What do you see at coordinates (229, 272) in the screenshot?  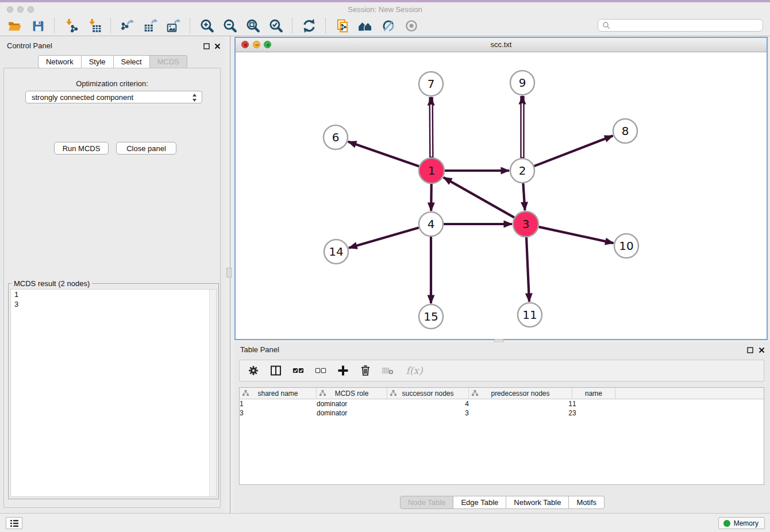 I see `panel-divider-handle` at bounding box center [229, 272].